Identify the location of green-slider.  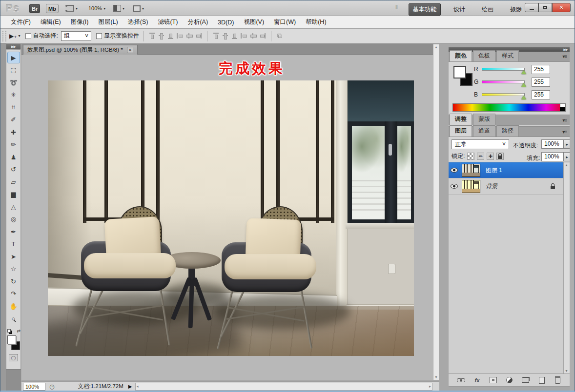
(503, 82).